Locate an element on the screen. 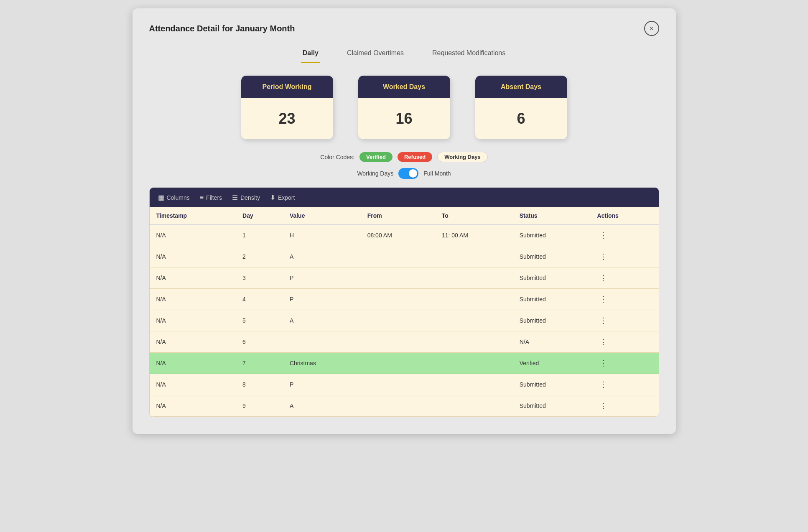 Image resolution: width=808 pixels, height=532 pixels. close-button: × is located at coordinates (652, 28).